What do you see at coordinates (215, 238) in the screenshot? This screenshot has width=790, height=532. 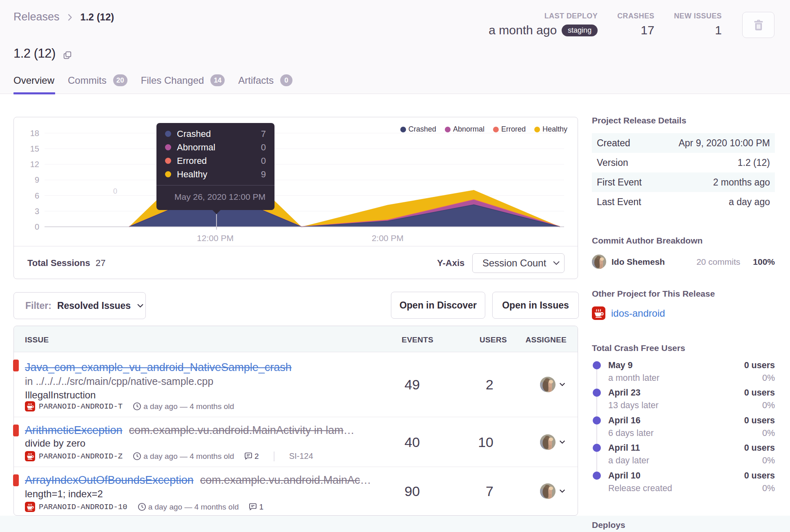 I see `svg-text: 12:00 PM` at bounding box center [215, 238].